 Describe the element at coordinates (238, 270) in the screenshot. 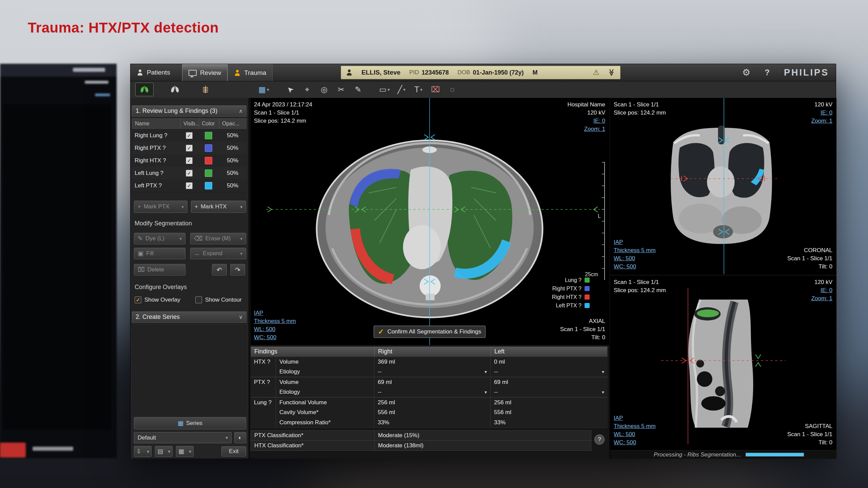

I see `redo-button: ↷` at that location.